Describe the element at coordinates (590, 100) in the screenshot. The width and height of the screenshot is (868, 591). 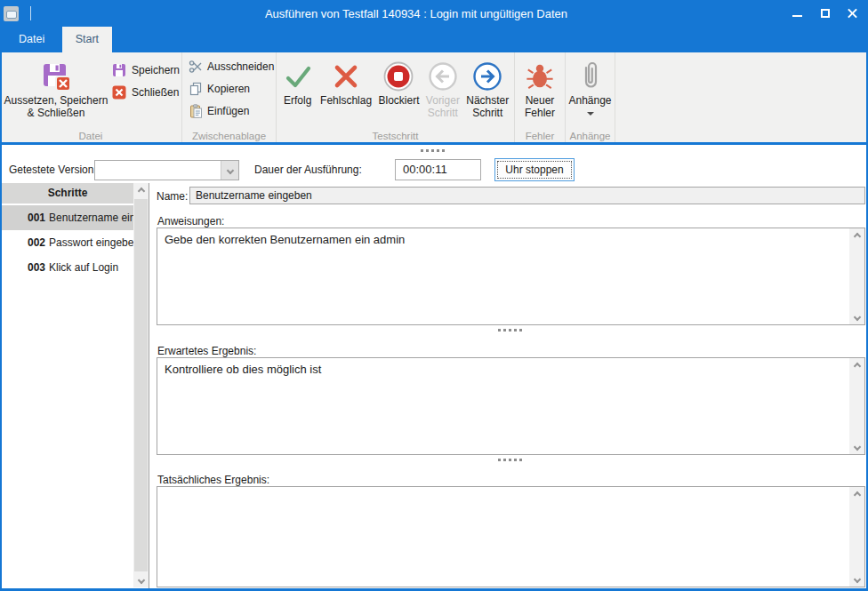
I see `anhaenge-label: Anhänge` at that location.